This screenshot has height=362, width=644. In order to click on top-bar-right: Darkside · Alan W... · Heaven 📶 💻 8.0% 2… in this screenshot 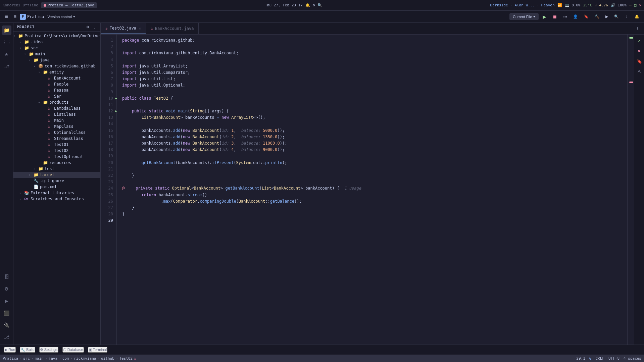, I will do `click(566, 5)`.